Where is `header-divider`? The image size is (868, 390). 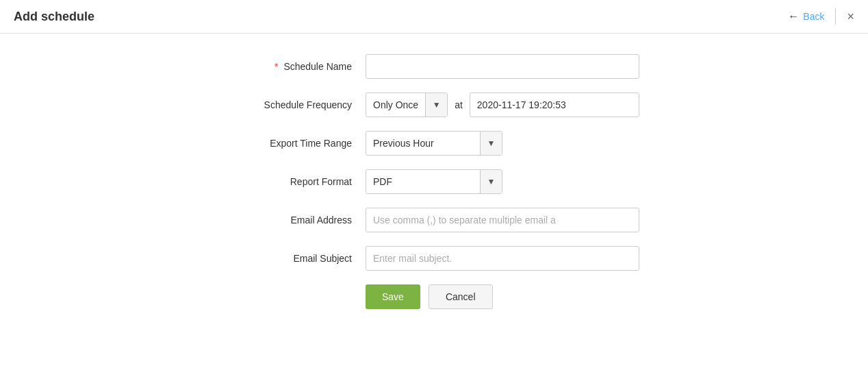 header-divider is located at coordinates (835, 16).